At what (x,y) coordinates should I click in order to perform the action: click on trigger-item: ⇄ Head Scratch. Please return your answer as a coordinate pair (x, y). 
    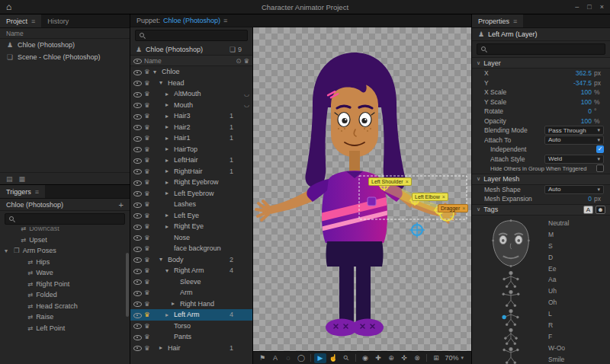
    Looking at the image, I should click on (65, 306).